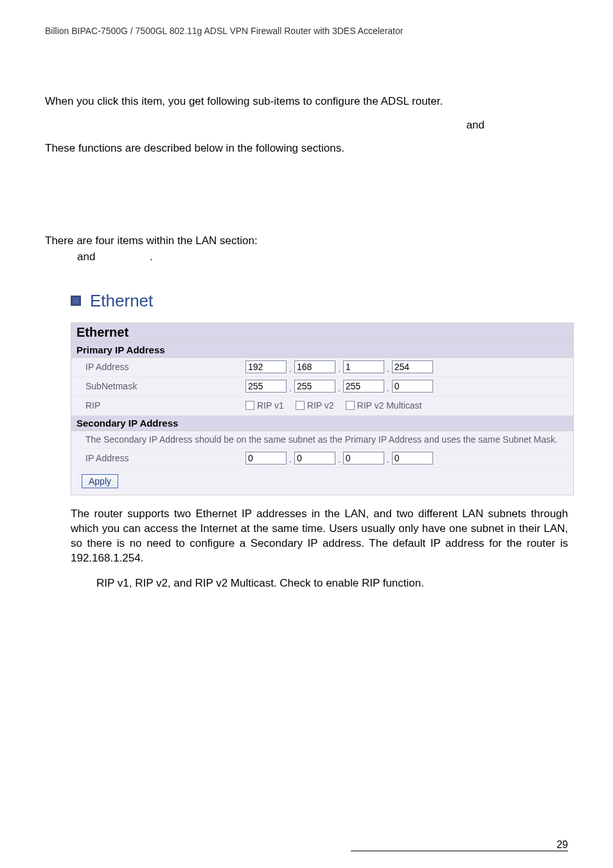 The image size is (613, 868). Describe the element at coordinates (157, 458) in the screenshot. I see `label-secondary-ip: IP Address` at that location.